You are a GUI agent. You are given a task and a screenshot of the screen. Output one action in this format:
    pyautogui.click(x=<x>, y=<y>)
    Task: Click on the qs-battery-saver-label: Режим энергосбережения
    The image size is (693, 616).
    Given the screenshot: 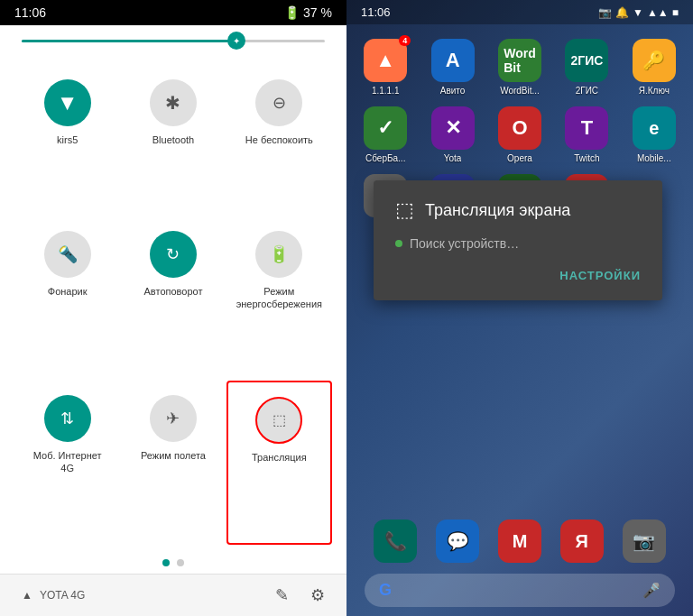 What is the action you would take?
    pyautogui.click(x=280, y=298)
    